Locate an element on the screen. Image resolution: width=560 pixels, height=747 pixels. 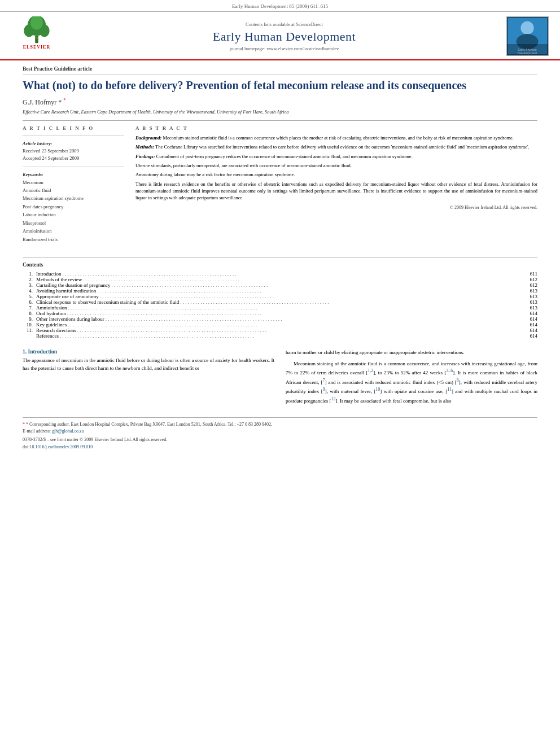
toc-page-ref: 614 is located at coordinates (530, 336).